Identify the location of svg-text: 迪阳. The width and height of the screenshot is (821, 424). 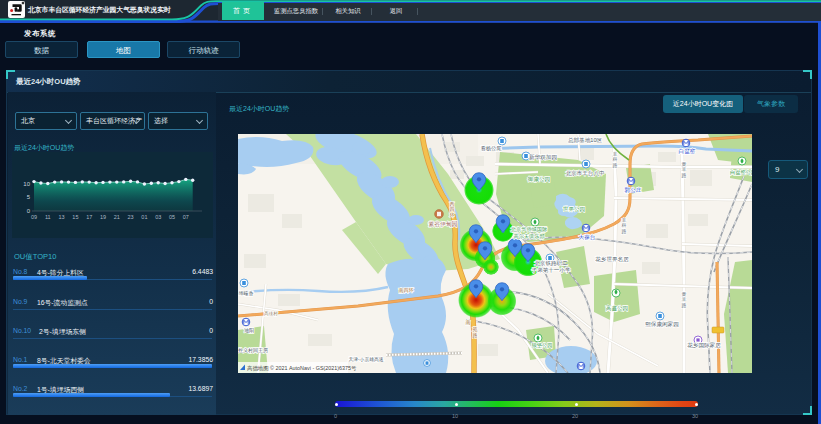
(249, 330).